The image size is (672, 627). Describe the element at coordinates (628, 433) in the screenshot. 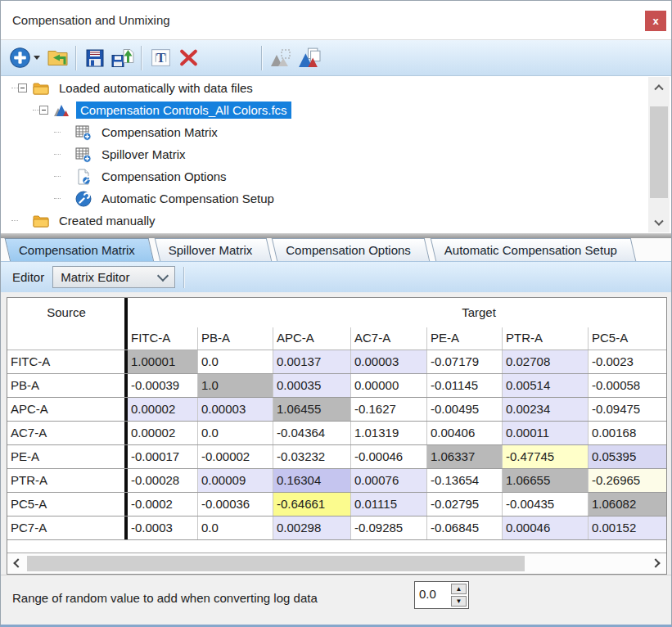

I see `matrix-cell-ac7-a-pc5-a: 0.00168` at that location.